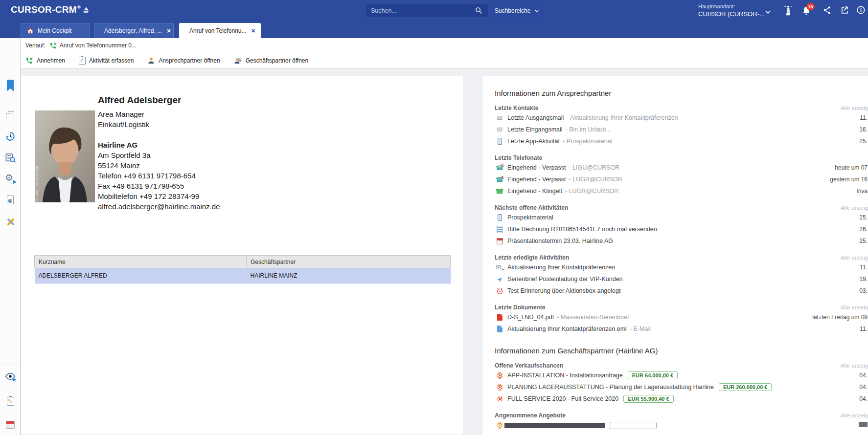  I want to click on geschaeftspartner-oeffnen-button: Geschäftspartner öffnen, so click(271, 61).